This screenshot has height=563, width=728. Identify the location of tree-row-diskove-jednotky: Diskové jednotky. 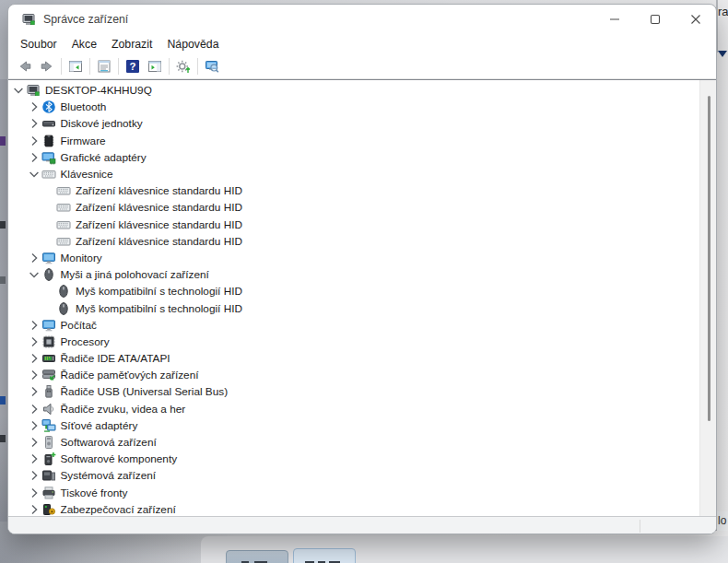
(362, 123).